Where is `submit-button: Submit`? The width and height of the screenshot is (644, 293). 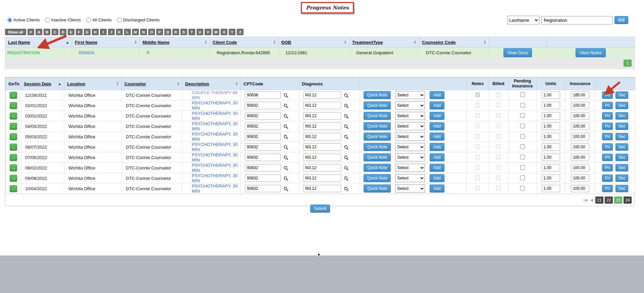
submit-button: Submit is located at coordinates (320, 209).